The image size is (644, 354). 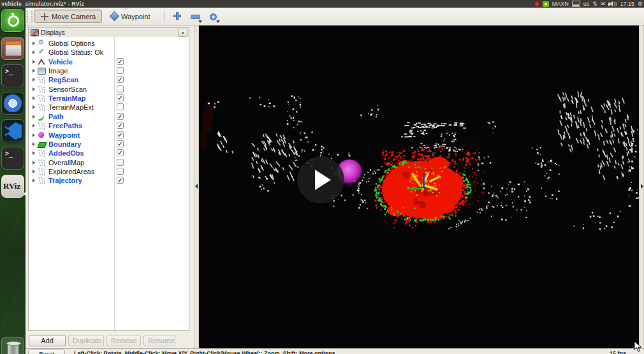 I want to click on display-row-waypoint: Waypoint✓, so click(x=108, y=135).